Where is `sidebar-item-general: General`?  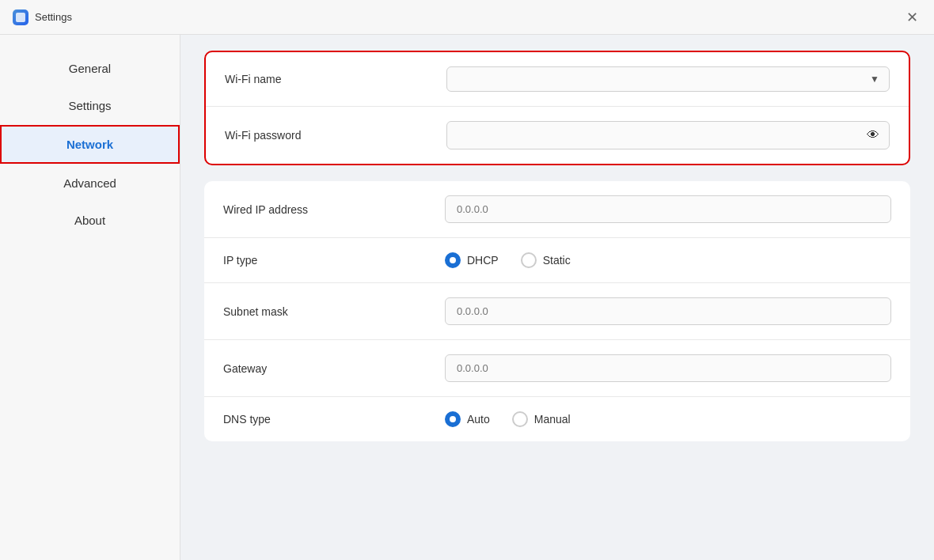 sidebar-item-general: General is located at coordinates (90, 68).